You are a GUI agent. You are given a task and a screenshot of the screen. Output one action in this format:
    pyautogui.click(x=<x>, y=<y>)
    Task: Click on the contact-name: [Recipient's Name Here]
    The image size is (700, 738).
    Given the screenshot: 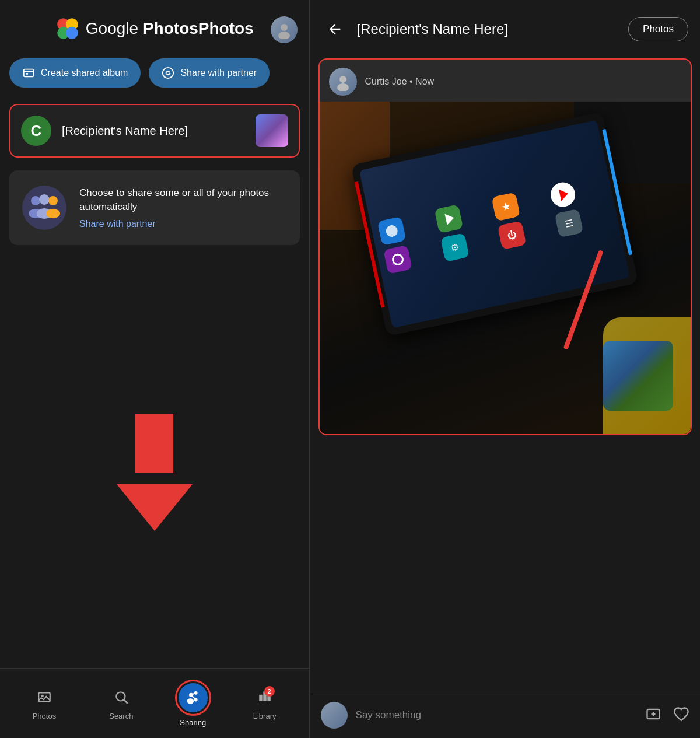 What is the action you would take?
    pyautogui.click(x=159, y=131)
    